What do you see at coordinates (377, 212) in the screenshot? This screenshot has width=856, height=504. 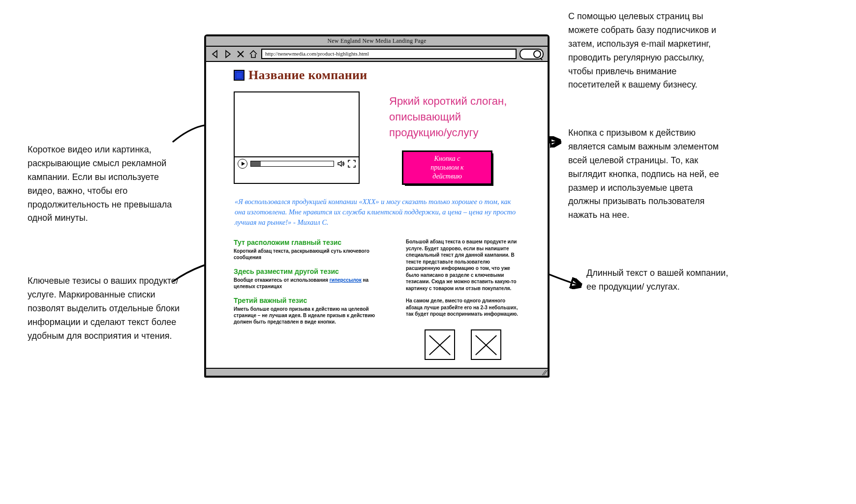 I see `testimonial-quote: «Я воспользовался продукцией компании «X…` at bounding box center [377, 212].